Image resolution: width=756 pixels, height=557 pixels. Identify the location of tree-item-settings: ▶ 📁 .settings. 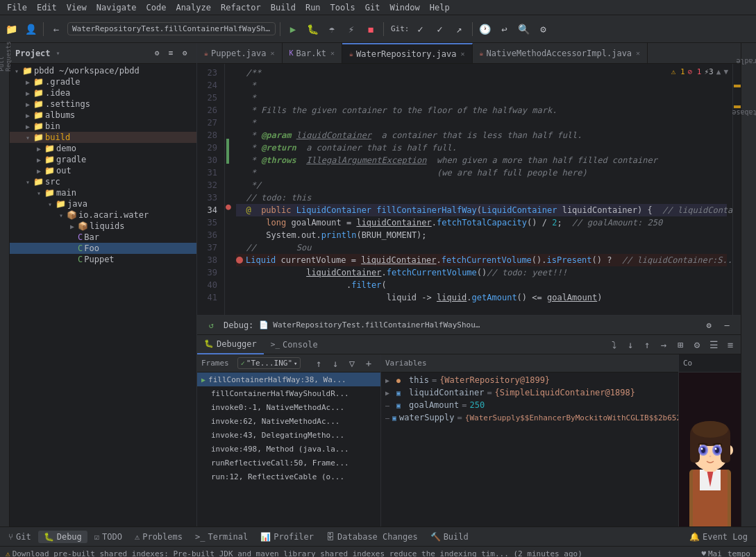
(103, 104).